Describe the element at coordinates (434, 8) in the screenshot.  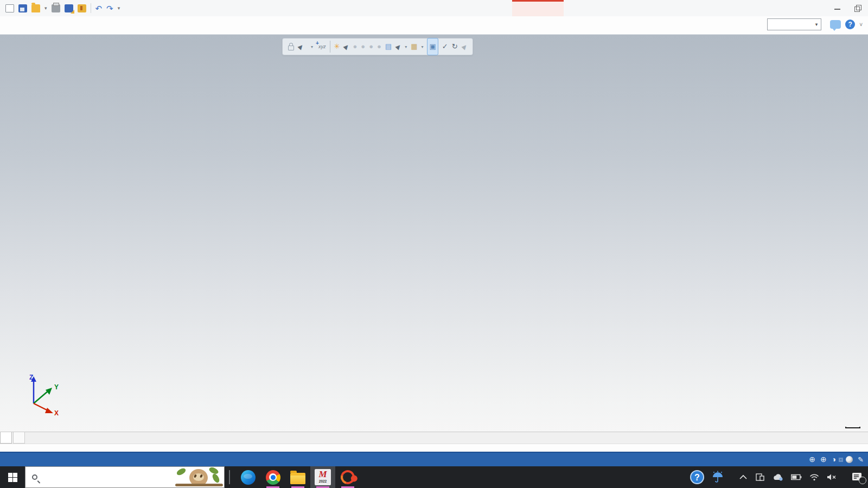
I see `window-title` at that location.